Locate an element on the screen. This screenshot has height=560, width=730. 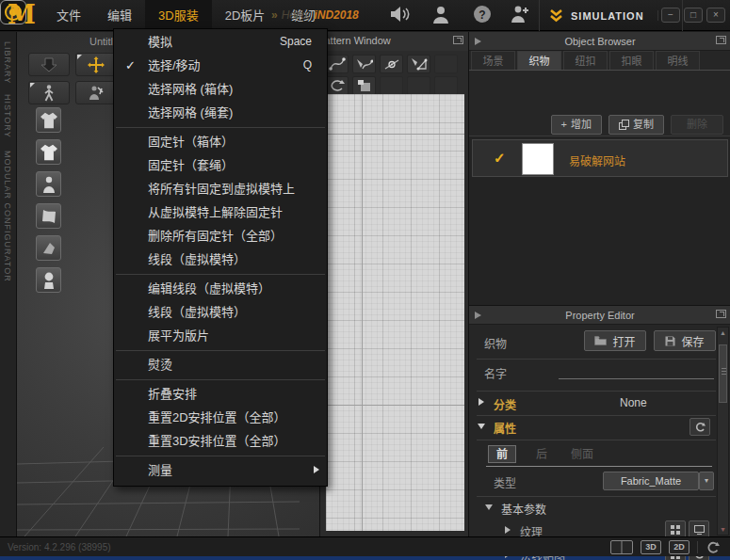
name-field is located at coordinates (637, 378).